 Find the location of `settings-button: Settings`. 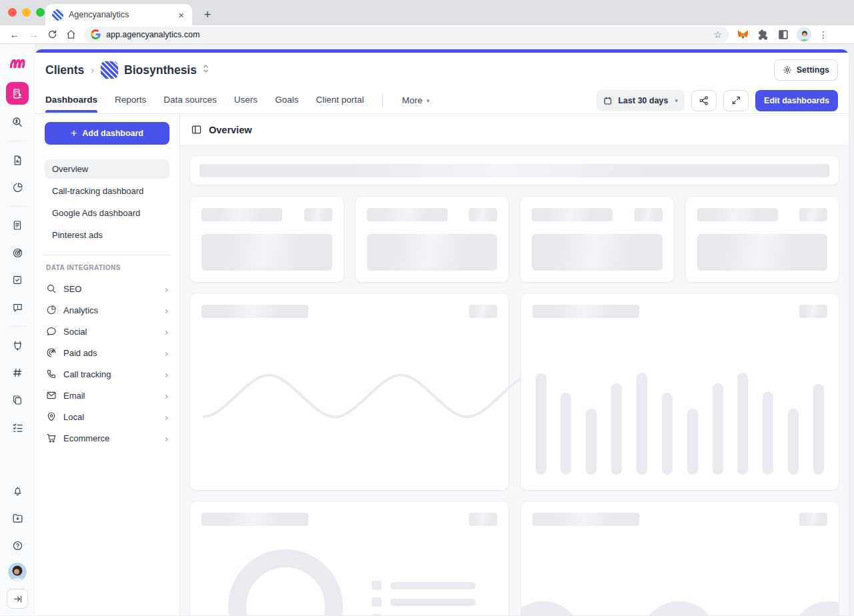

settings-button: Settings is located at coordinates (806, 70).